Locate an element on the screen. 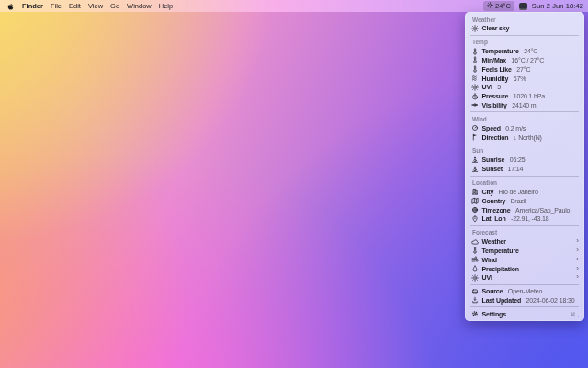  row-value: -22.91, -43.18 is located at coordinates (530, 219).